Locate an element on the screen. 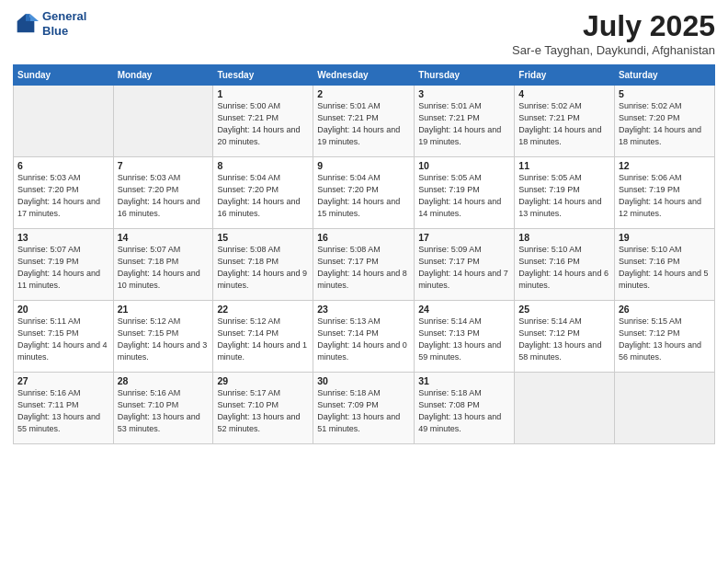  calendar-cell: 24Sunrise: 5:14 AM Sunset: 7:13 PM Dayli… is located at coordinates (465, 337).